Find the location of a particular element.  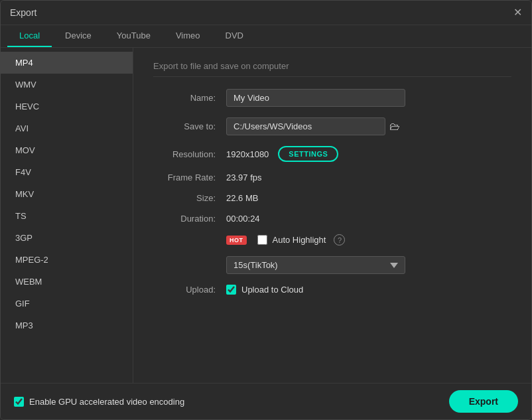

sidebar-item-wmv: WMV is located at coordinates (66, 85).